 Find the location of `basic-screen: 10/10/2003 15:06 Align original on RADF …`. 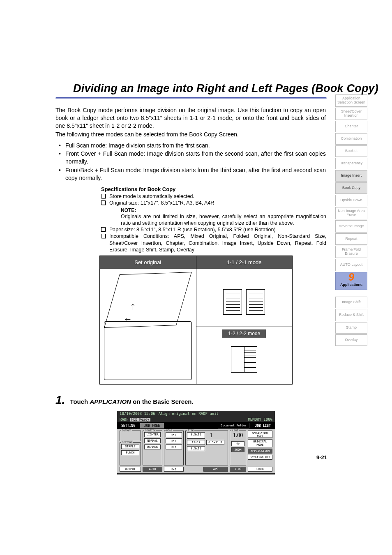

basic-screen: 10/10/2003 15:06 Align original on RADF … is located at coordinates (196, 443).